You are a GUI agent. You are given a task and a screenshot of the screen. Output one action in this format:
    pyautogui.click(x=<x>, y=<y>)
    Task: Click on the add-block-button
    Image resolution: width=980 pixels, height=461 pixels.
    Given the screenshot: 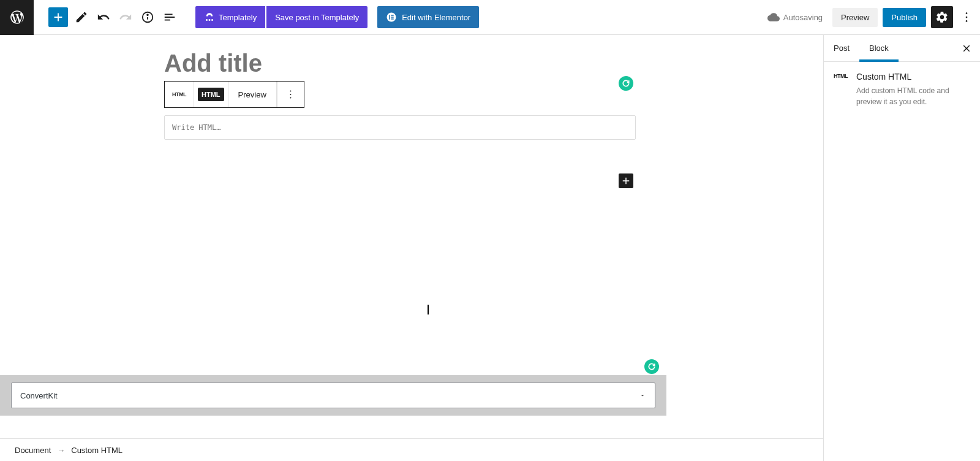 What is the action you would take?
    pyautogui.click(x=58, y=17)
    